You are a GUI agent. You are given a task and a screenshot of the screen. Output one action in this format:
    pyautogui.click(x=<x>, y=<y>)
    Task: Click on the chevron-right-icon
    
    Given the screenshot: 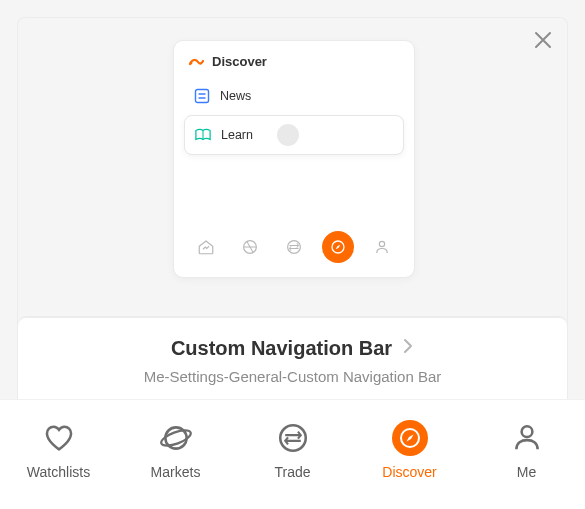 What is the action you would take?
    pyautogui.click(x=408, y=348)
    